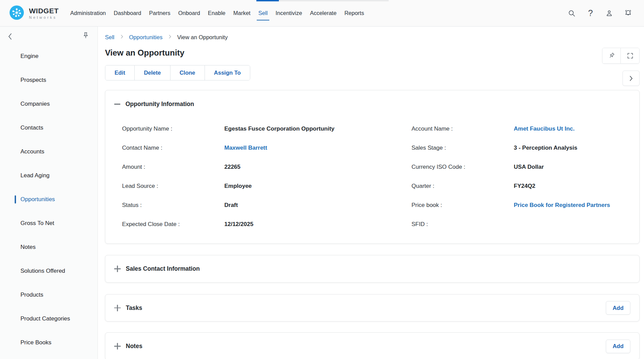  Describe the element at coordinates (372, 38) in the screenshot. I see `breadcrumb: Sell Opportunities View an Opportunity` at that location.